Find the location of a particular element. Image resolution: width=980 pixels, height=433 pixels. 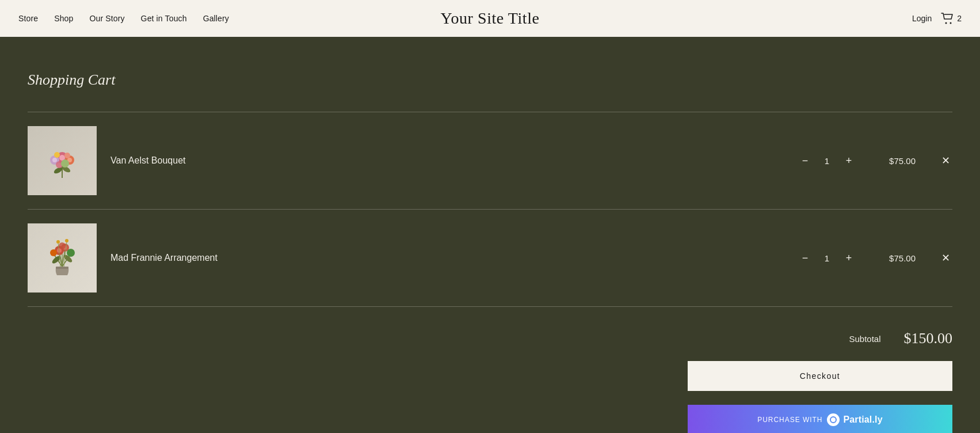

checkout-button: Checkout is located at coordinates (820, 376).